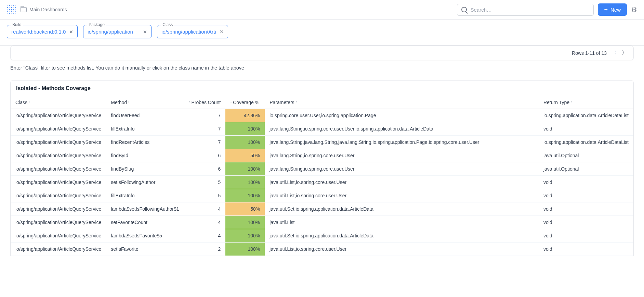 The height and width of the screenshot is (297, 644). I want to click on app-logo, so click(12, 10).